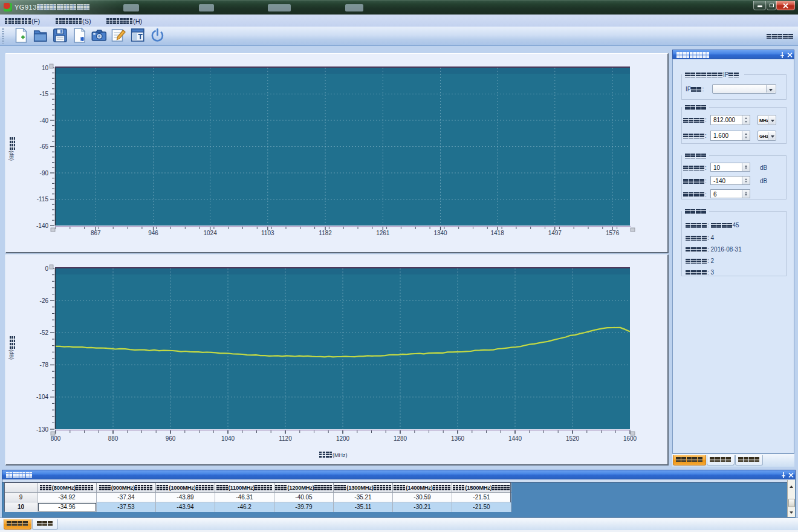 The width and height of the screenshot is (798, 532). What do you see at coordinates (45, 332) in the screenshot?
I see `svg-text: -52` at bounding box center [45, 332].